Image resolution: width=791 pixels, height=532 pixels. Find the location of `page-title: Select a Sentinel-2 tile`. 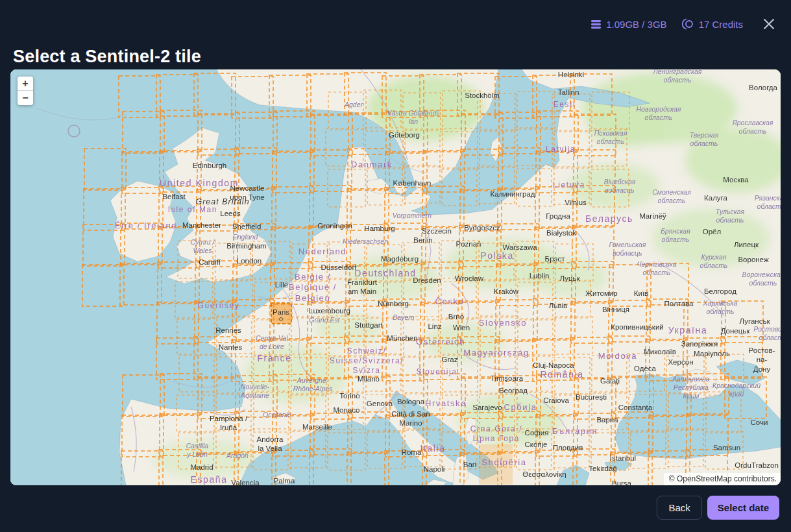

page-title: Select a Sentinel-2 tile is located at coordinates (107, 57).